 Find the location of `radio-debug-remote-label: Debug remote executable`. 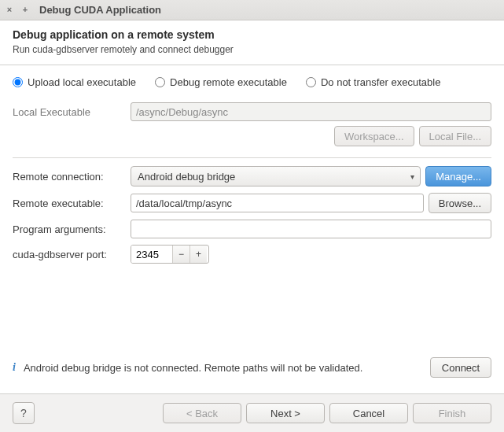

radio-debug-remote-label: Debug remote executable is located at coordinates (228, 82).